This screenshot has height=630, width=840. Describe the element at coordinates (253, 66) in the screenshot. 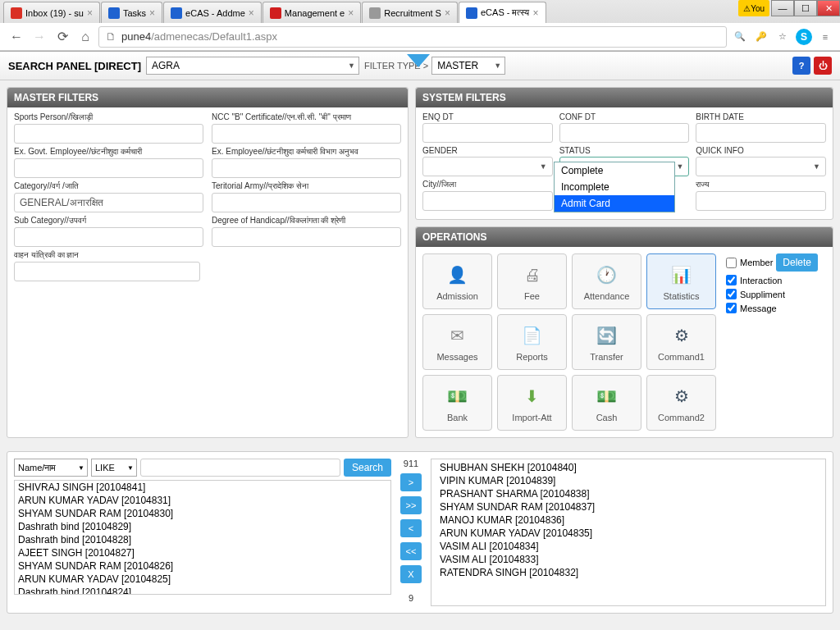

I see `location-select: AGRA` at that location.